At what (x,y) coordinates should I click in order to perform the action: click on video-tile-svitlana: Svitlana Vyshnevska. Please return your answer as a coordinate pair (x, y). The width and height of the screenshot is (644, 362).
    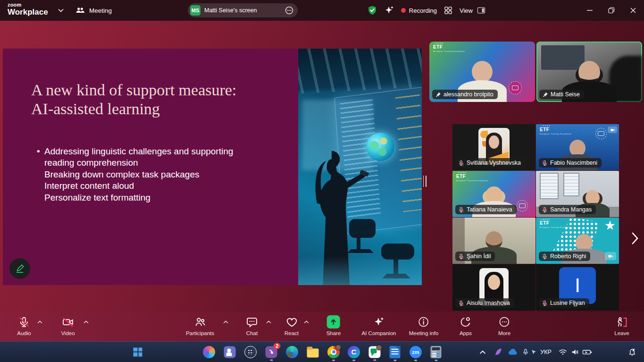
    Looking at the image, I should click on (494, 147).